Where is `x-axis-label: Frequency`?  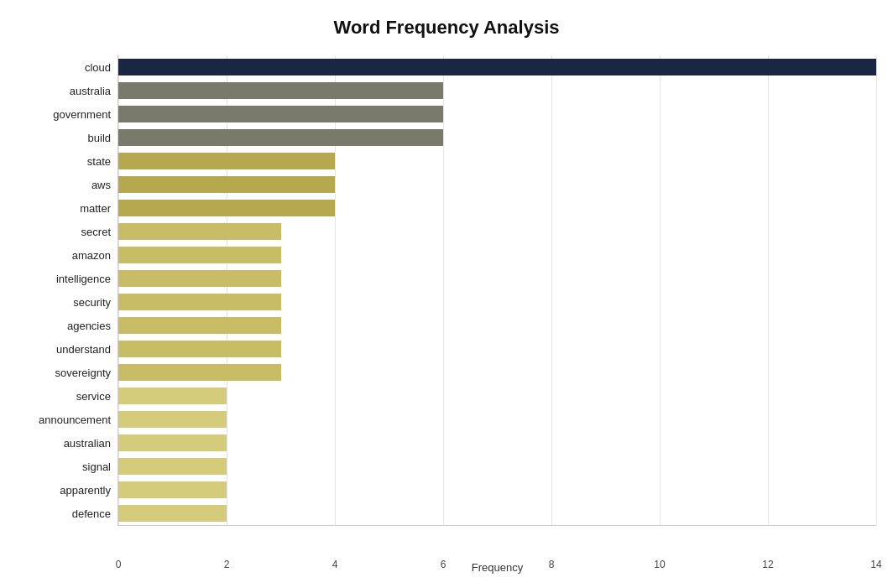 x-axis-label: Frequency is located at coordinates (497, 567).